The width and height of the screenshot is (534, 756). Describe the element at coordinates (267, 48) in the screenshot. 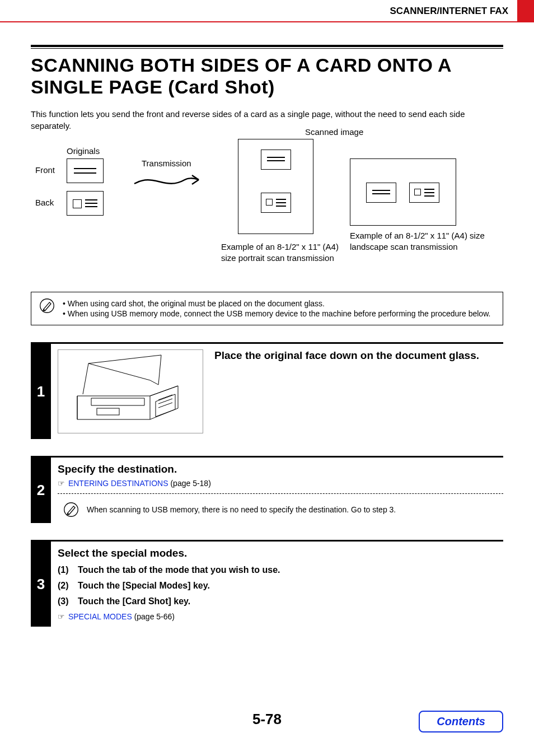

I see `title-rule-thin` at that location.